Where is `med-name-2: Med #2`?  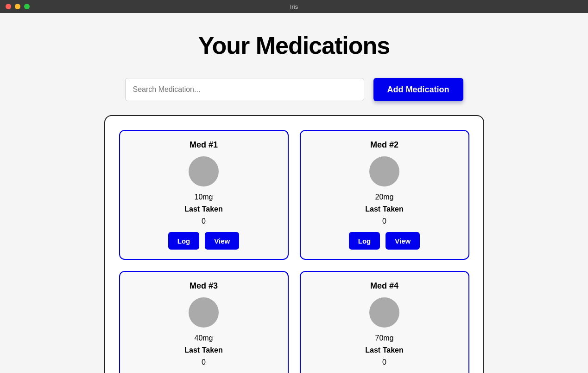
med-name-2: Med #2 is located at coordinates (385, 145).